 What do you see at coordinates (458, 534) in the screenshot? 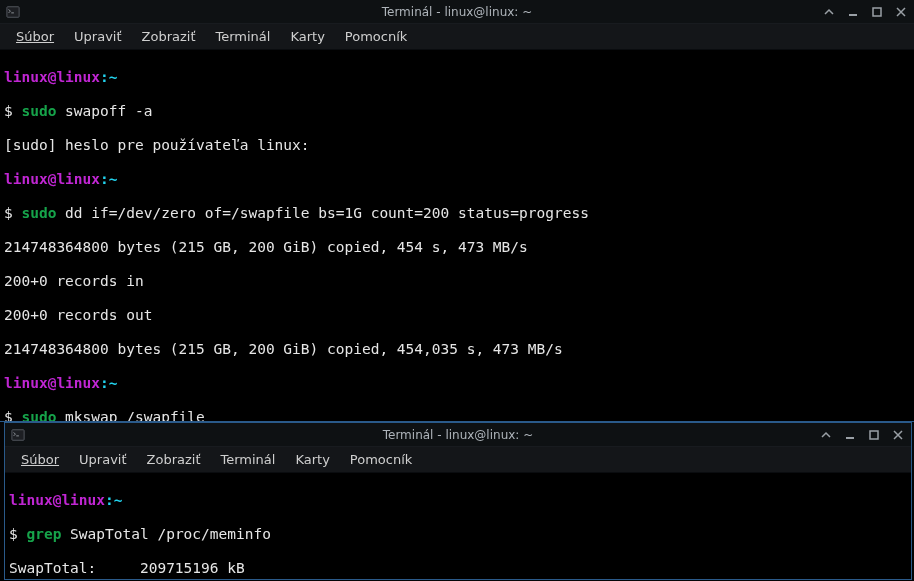
I see `command-line: $ grep SwapTotal /proc/meminfo` at bounding box center [458, 534].